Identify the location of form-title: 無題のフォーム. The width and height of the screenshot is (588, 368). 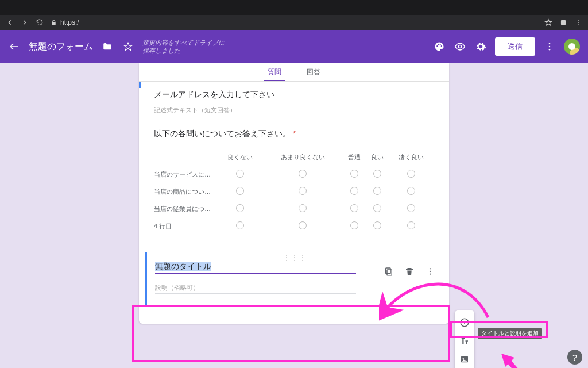
(61, 47).